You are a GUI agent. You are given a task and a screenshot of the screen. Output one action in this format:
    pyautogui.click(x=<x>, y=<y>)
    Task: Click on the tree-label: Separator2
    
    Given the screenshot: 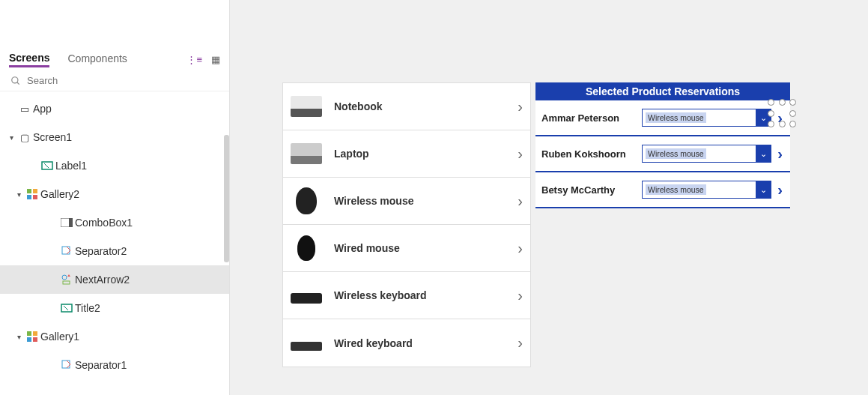 What is the action you would take?
    pyautogui.click(x=100, y=251)
    